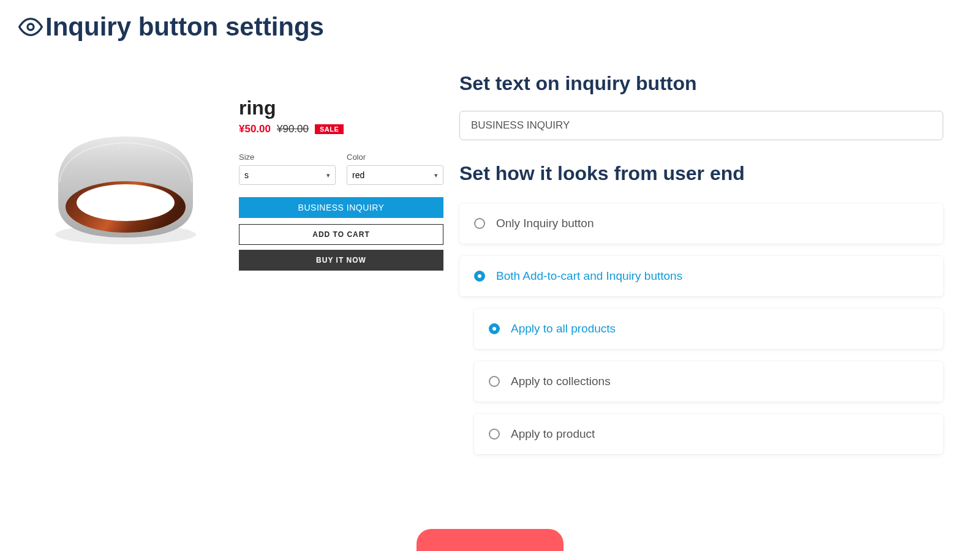  I want to click on size-value: s, so click(246, 175).